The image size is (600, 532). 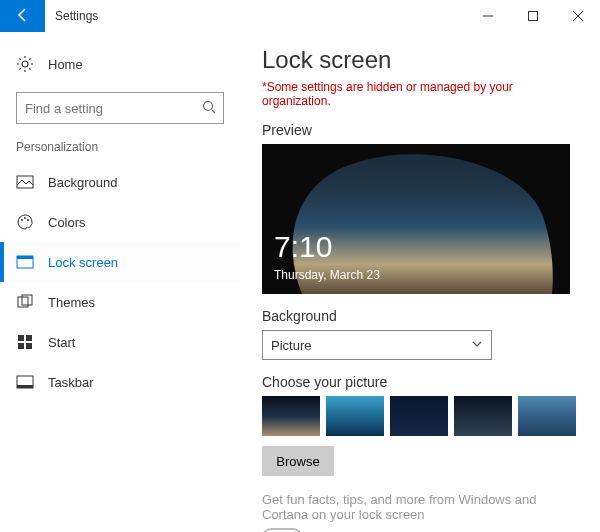 I want to click on image-icon, so click(x=25, y=182).